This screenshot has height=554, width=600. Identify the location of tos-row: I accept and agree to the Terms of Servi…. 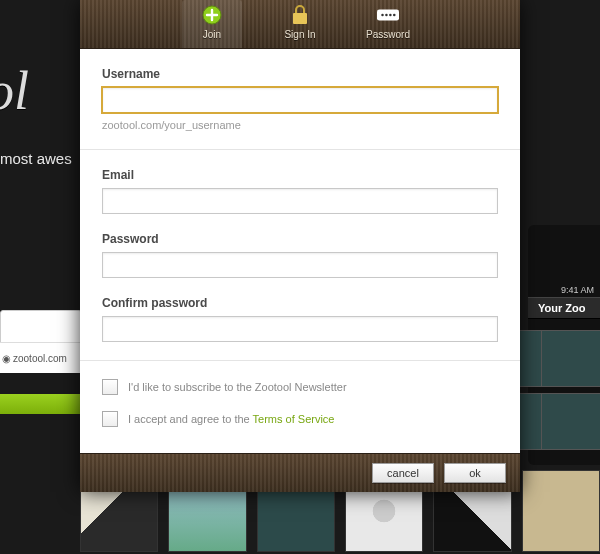
(300, 419).